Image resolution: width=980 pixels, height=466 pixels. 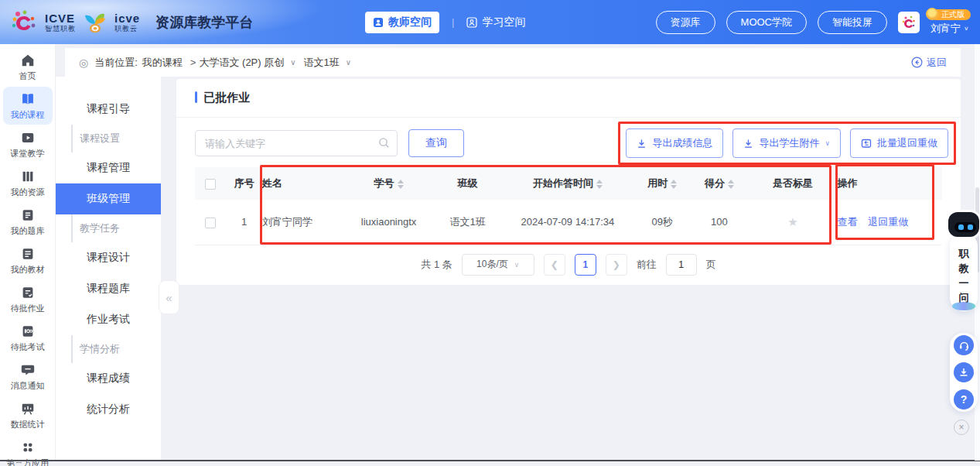 What do you see at coordinates (244, 222) in the screenshot?
I see `cell-index: 1` at bounding box center [244, 222].